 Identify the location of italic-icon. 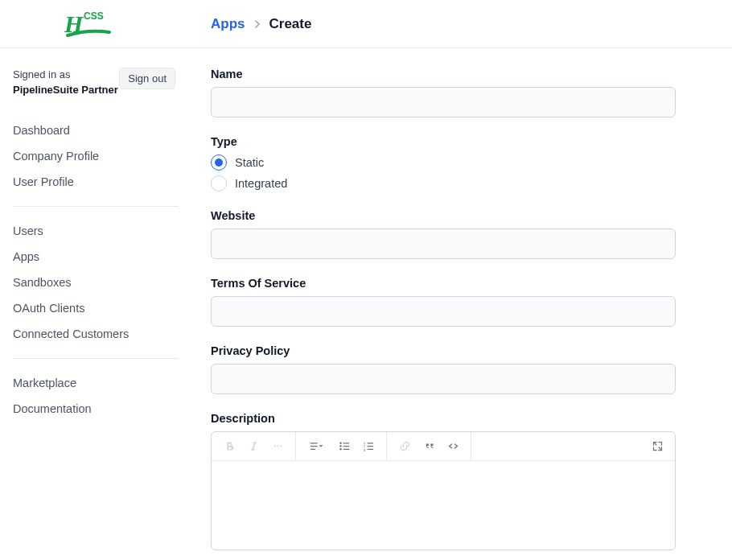
(253, 447).